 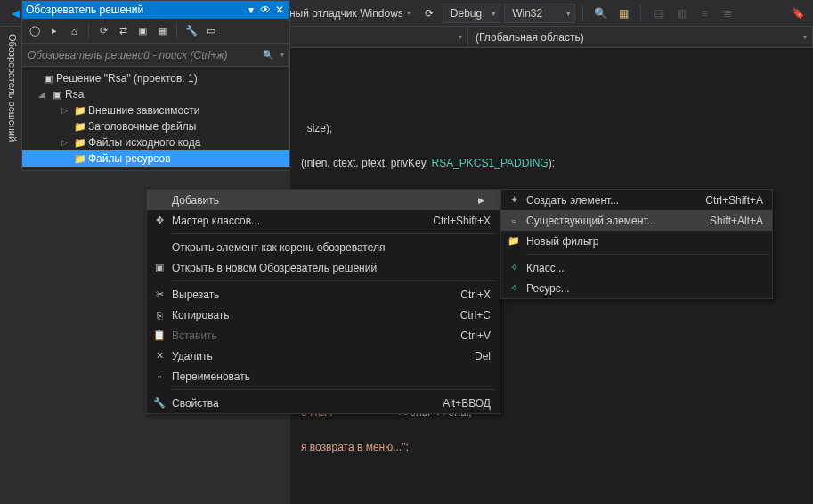 What do you see at coordinates (353, 447) in the screenshot?
I see `code-line: я возврата в меню..."` at bounding box center [353, 447].